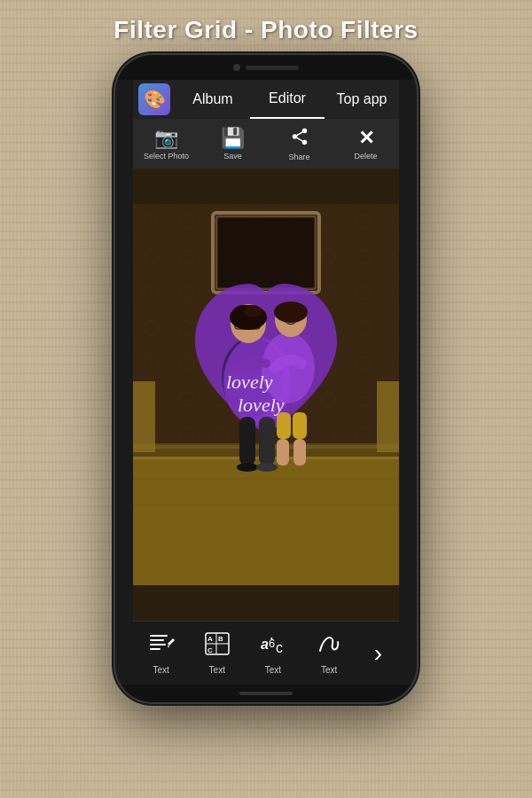 The image size is (532, 798). I want to click on text-tool-3: a 6 c • Text, so click(273, 653).